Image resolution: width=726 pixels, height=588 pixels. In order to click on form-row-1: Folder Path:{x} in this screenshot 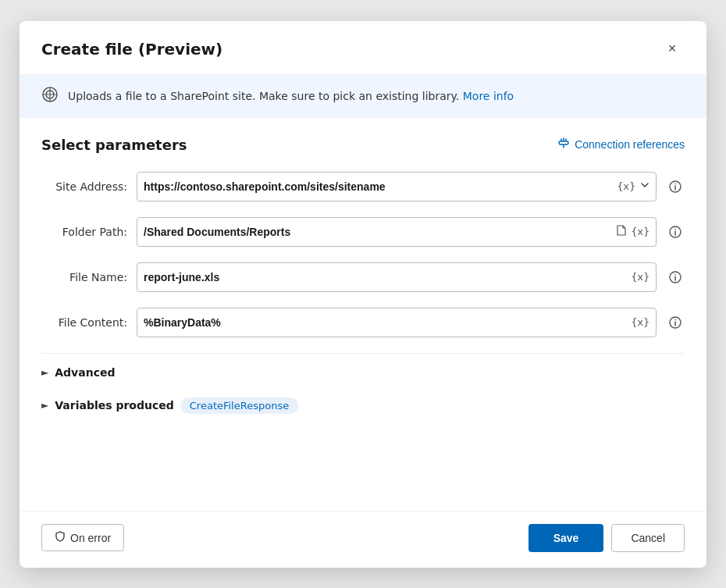, I will do `click(363, 232)`.